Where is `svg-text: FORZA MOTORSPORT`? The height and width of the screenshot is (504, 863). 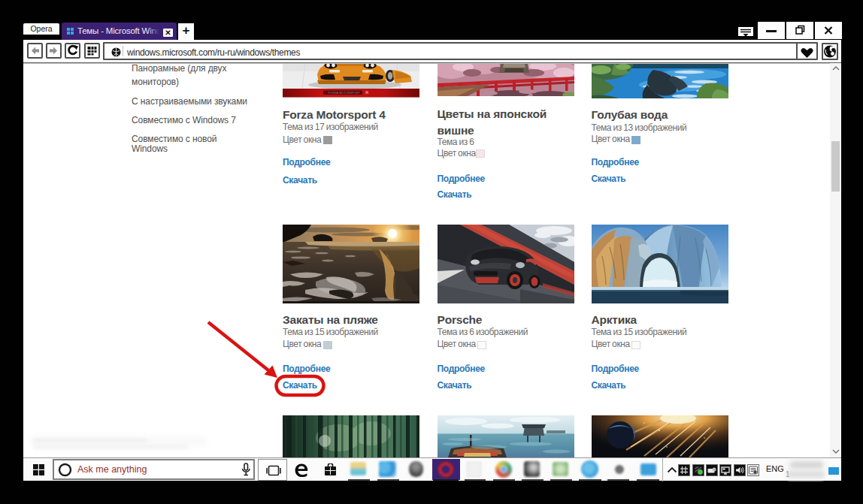
svg-text: FORZA MOTORSPORT is located at coordinates (344, 93).